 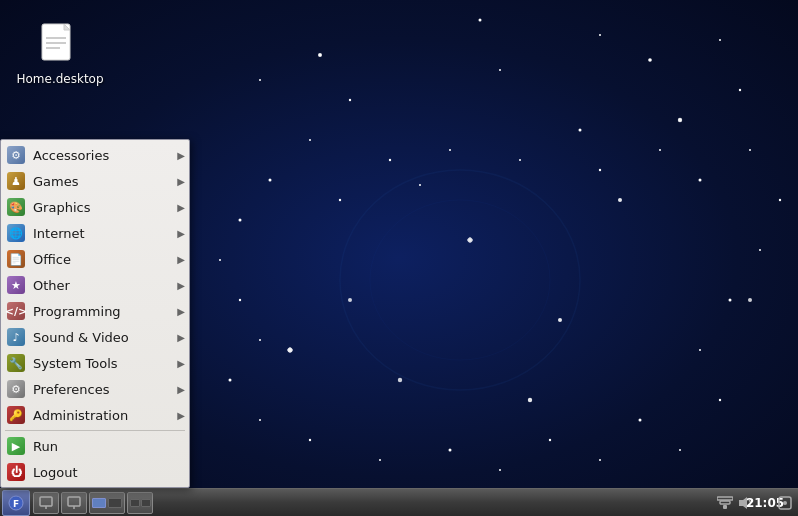 What do you see at coordinates (181, 312) in the screenshot?
I see `programming-arrow: ▶` at bounding box center [181, 312].